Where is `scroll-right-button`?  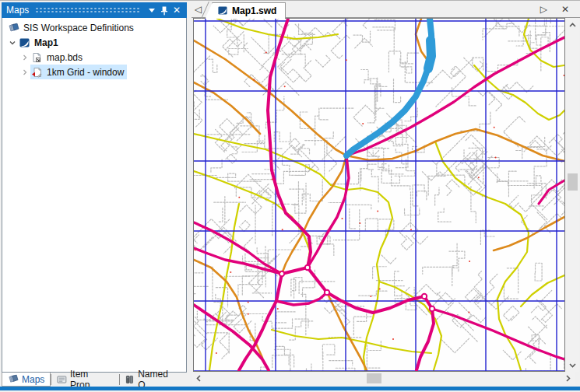 scroll-right-button is located at coordinates (568, 378).